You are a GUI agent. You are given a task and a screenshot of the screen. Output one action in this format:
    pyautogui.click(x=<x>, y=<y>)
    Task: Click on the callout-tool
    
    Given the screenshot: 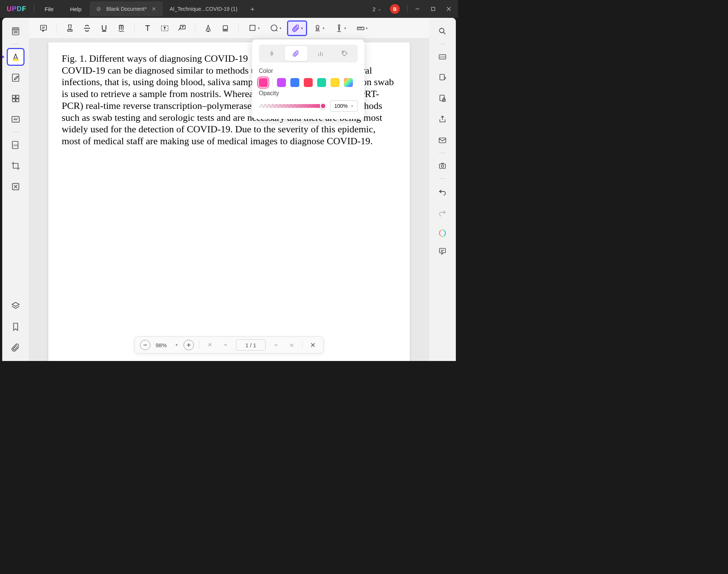 What is the action you would take?
    pyautogui.click(x=182, y=28)
    